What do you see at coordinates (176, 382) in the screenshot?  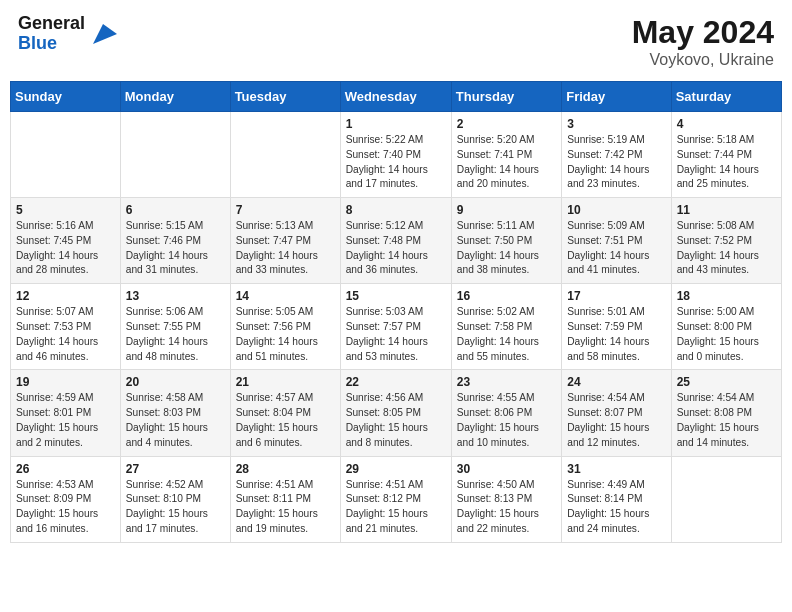 I see `day-number: 20` at bounding box center [176, 382].